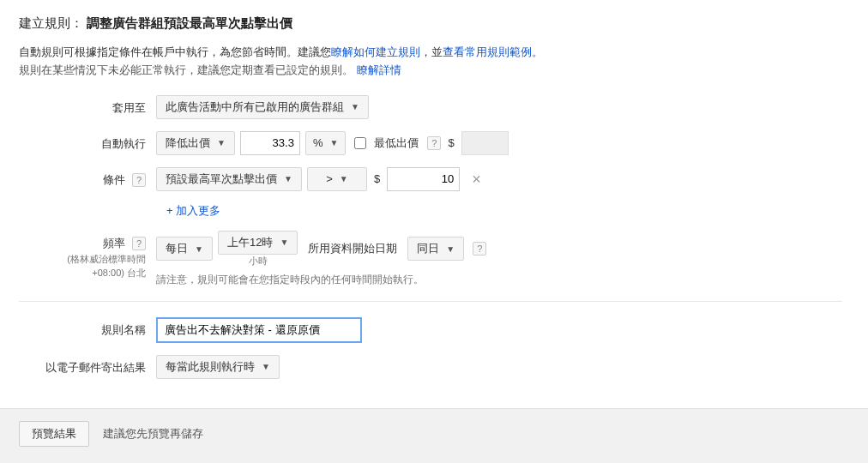  Describe the element at coordinates (188, 143) in the screenshot. I see `action-selected: 降低出價` at that location.